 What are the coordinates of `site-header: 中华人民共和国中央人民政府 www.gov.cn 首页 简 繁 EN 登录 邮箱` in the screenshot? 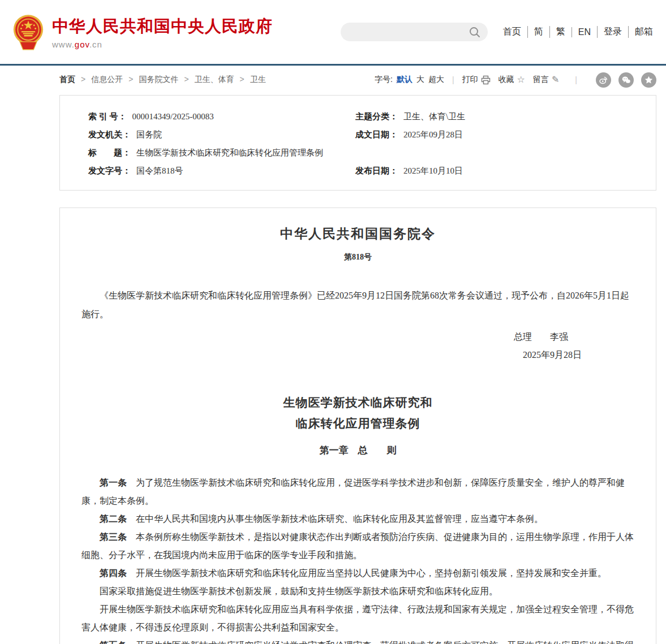 It's located at (333, 33).